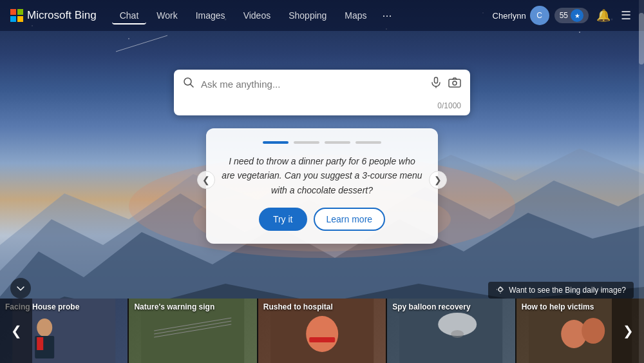 The height and width of the screenshot is (363, 644). Describe the element at coordinates (500, 290) in the screenshot. I see `location-icon` at that location.